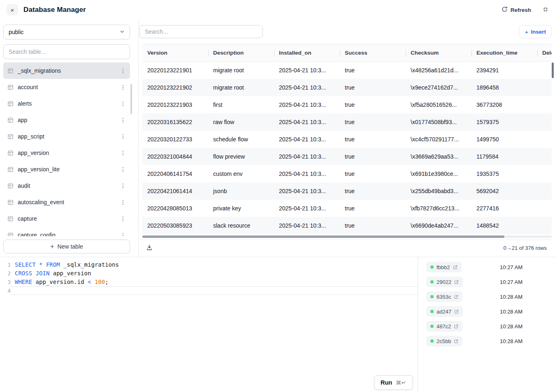 The width and height of the screenshot is (555, 392). Describe the element at coordinates (490, 311) in the screenshot. I see `history-item: ad24710:28 AM` at that location.